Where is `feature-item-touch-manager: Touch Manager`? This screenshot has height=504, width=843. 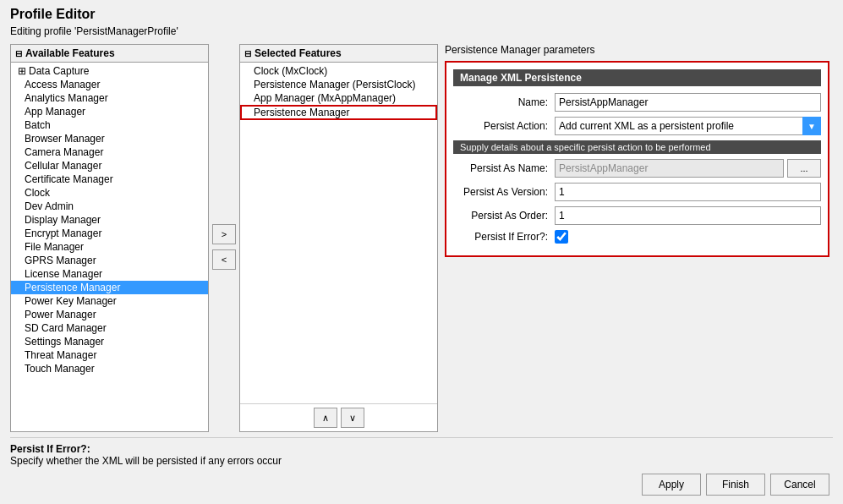 feature-item-touch-manager: Touch Manager is located at coordinates (110, 369).